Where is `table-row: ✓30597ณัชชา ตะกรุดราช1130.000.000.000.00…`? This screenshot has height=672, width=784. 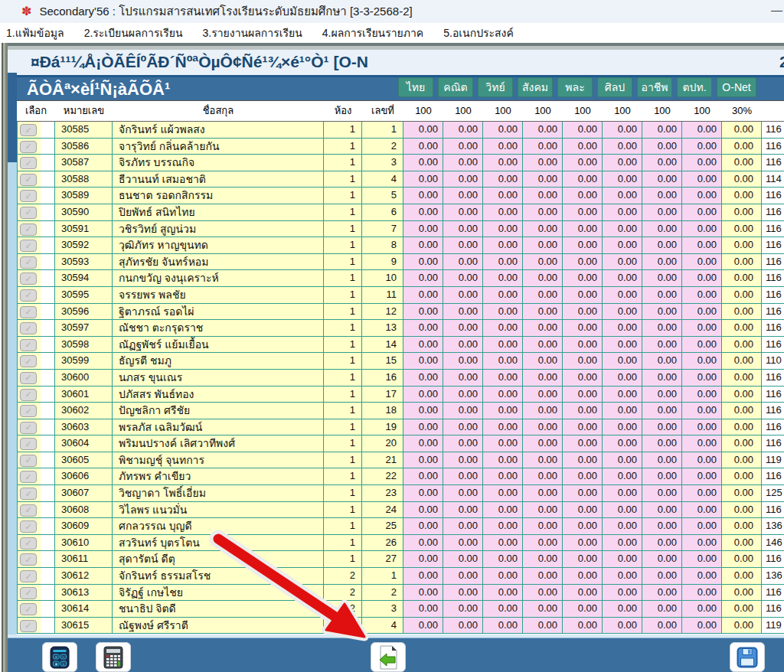 table-row: ✓30597ณัชชา ตะกรุดราช1130.000.000.000.00… is located at coordinates (400, 328).